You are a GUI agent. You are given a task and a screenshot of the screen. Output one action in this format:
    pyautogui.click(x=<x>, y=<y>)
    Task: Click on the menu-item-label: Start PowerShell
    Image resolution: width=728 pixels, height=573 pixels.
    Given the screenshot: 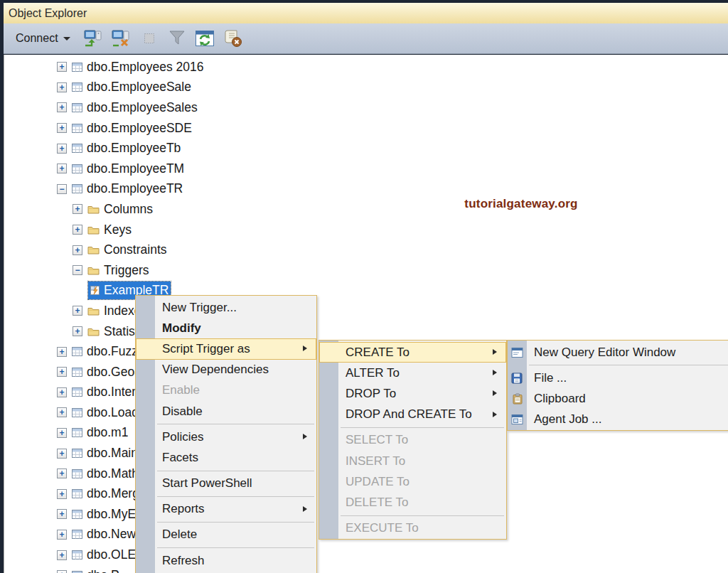 What is the action you would take?
    pyautogui.click(x=208, y=483)
    